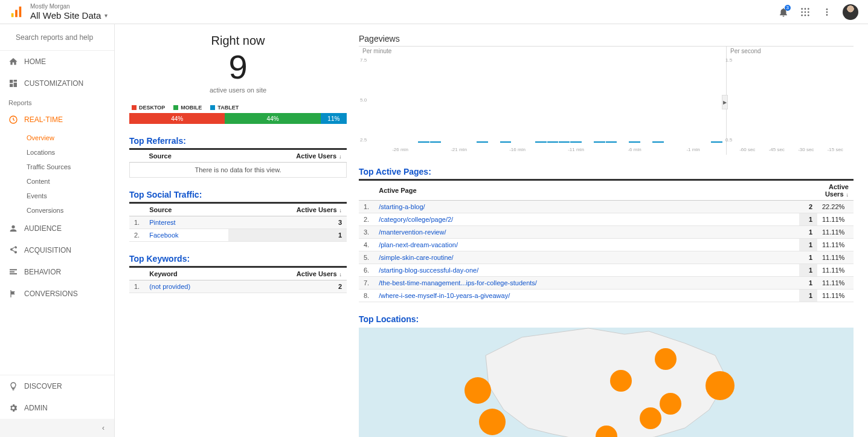  I want to click on bulb-icon, so click(13, 386).